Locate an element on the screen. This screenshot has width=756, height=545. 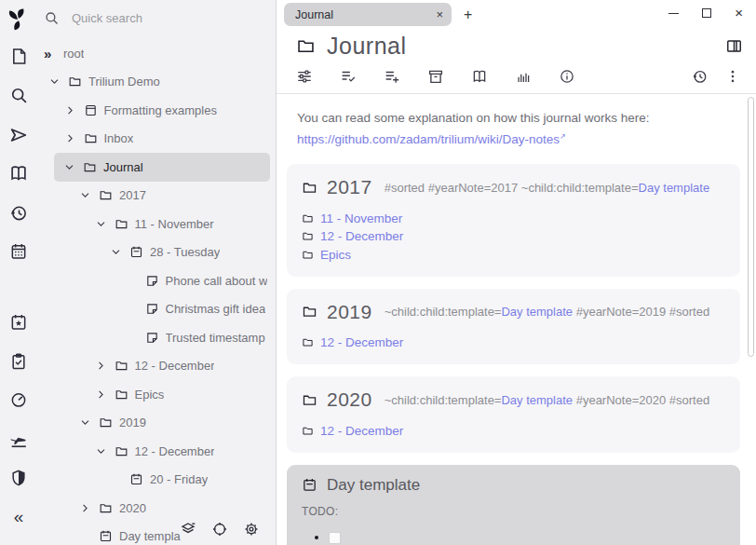
calendar-note-icon is located at coordinates (309, 484).